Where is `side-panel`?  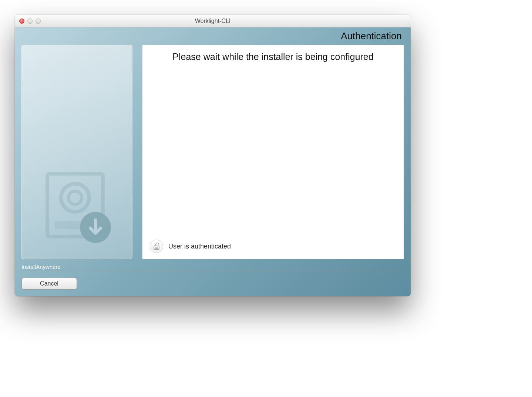
side-panel is located at coordinates (77, 152).